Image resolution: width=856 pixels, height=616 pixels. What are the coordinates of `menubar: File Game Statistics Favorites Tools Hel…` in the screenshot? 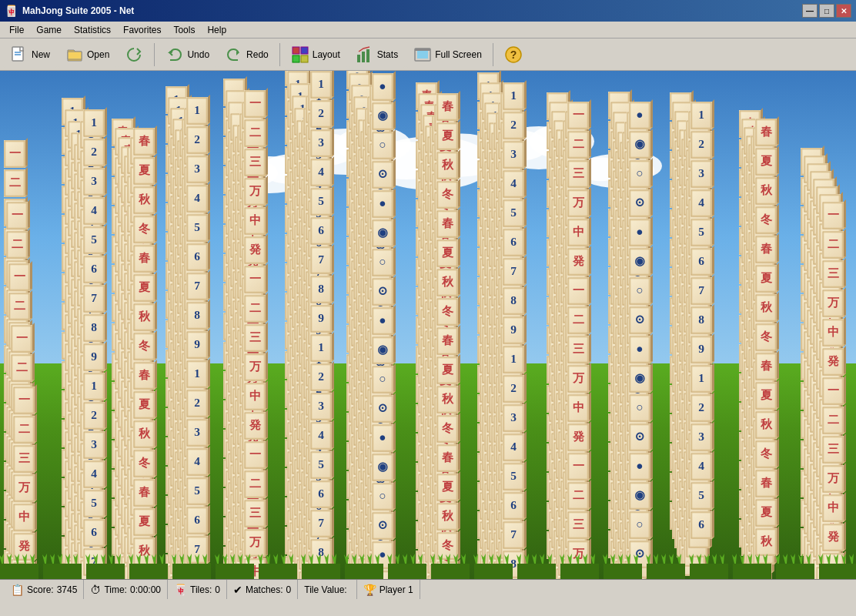 It's located at (428, 30).